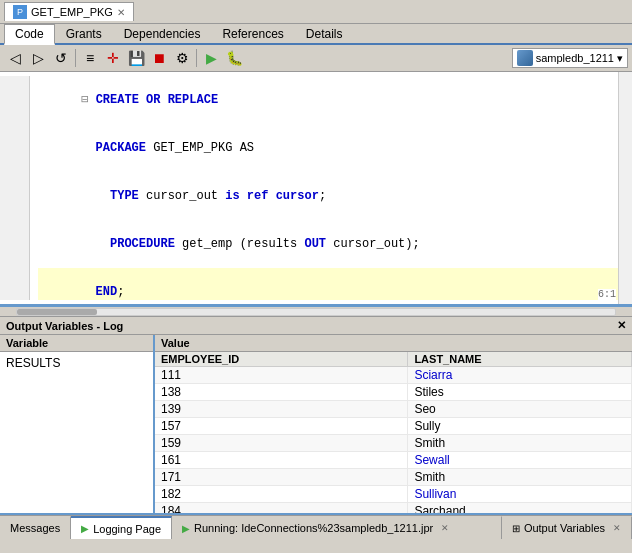 The height and width of the screenshot is (553, 632). Describe the element at coordinates (90, 58) in the screenshot. I see `toolbar-btn-indent: ≡` at that location.